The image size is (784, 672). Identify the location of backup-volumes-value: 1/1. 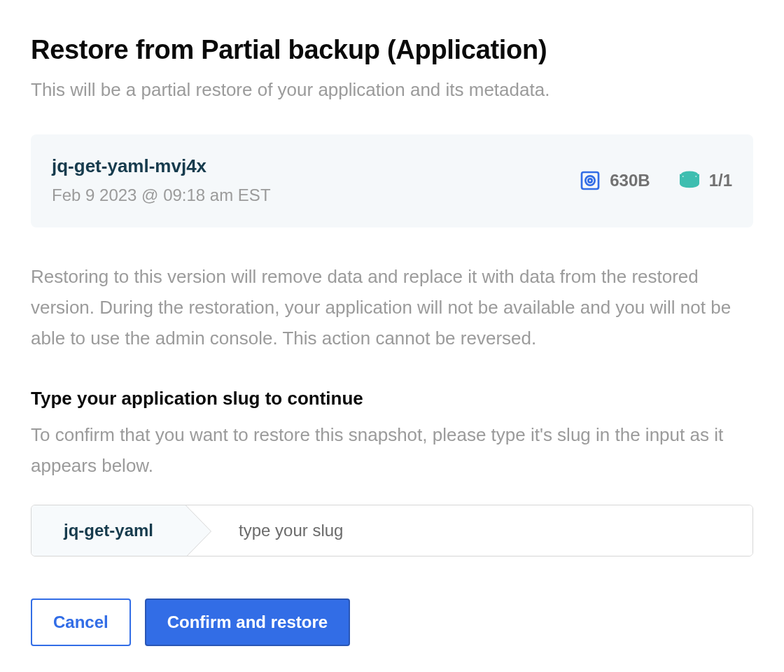
(721, 181).